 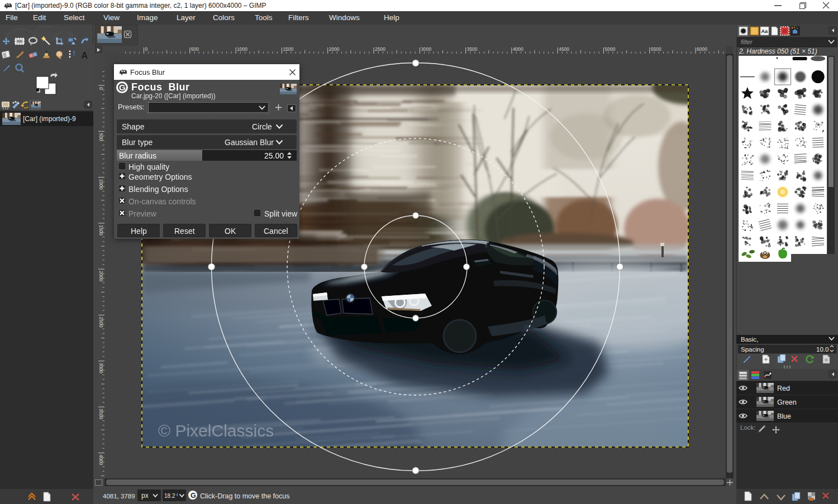 I want to click on svg-text: A, so click(x=85, y=56).